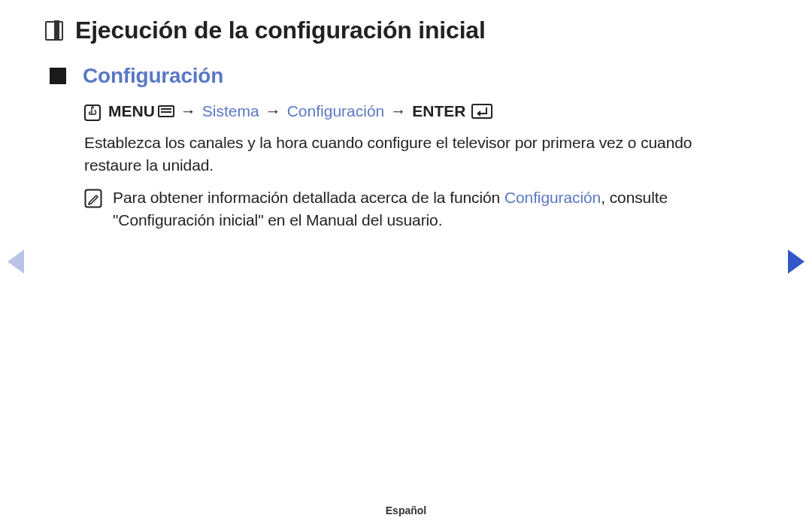  What do you see at coordinates (92, 111) in the screenshot?
I see `hand-tap-icon` at bounding box center [92, 111].